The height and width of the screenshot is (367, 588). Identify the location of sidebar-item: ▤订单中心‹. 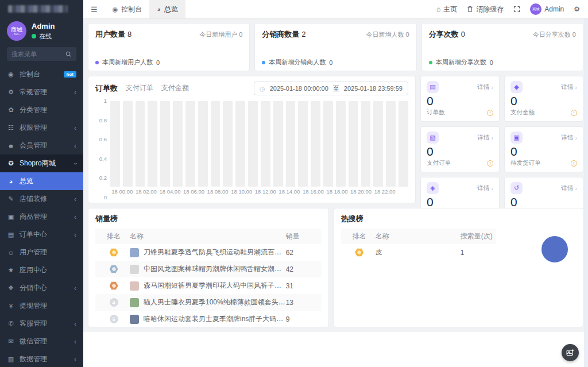
(41, 234).